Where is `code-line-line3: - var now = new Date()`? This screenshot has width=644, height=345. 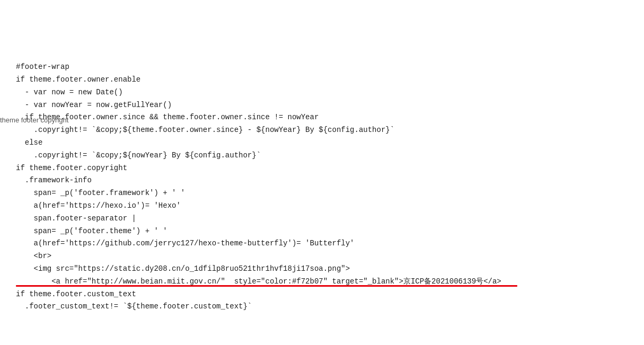 code-line-line3: - var now = new Date() is located at coordinates (322, 93).